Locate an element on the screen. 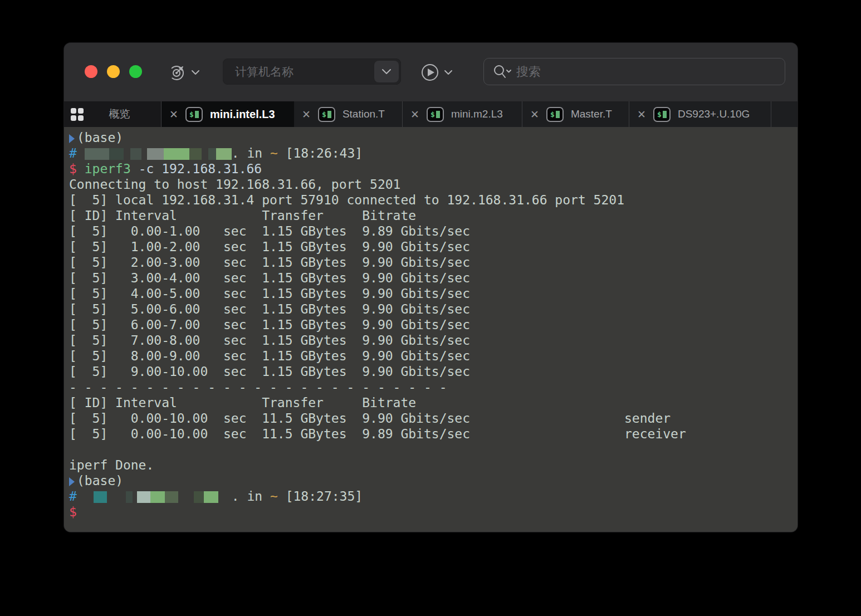 This screenshot has width=861, height=616. computer-name-dropdown-button is located at coordinates (387, 71).